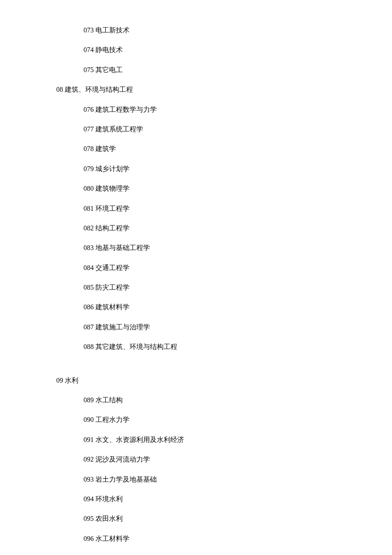  What do you see at coordinates (196, 440) in the screenshot?
I see `list-item: 091 水文、水资源利用及水利经济` at bounding box center [196, 440].